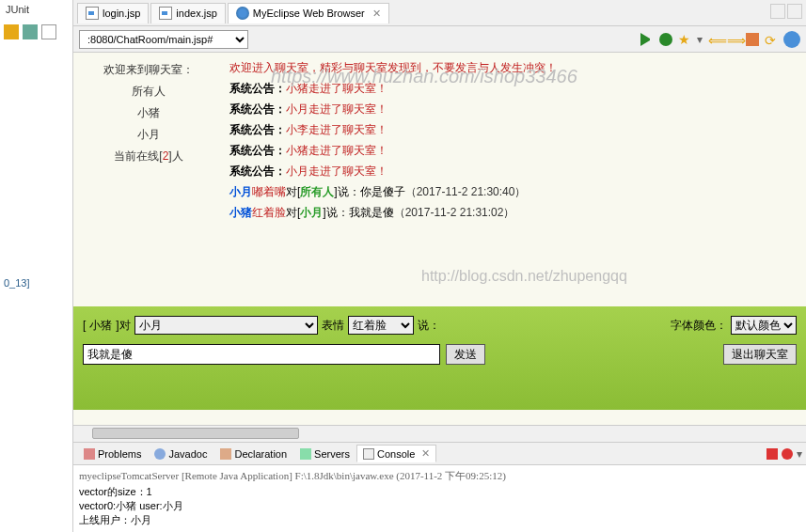 The width and height of the screenshot is (806, 532). I want to click on msg-from: 小月, so click(241, 192).